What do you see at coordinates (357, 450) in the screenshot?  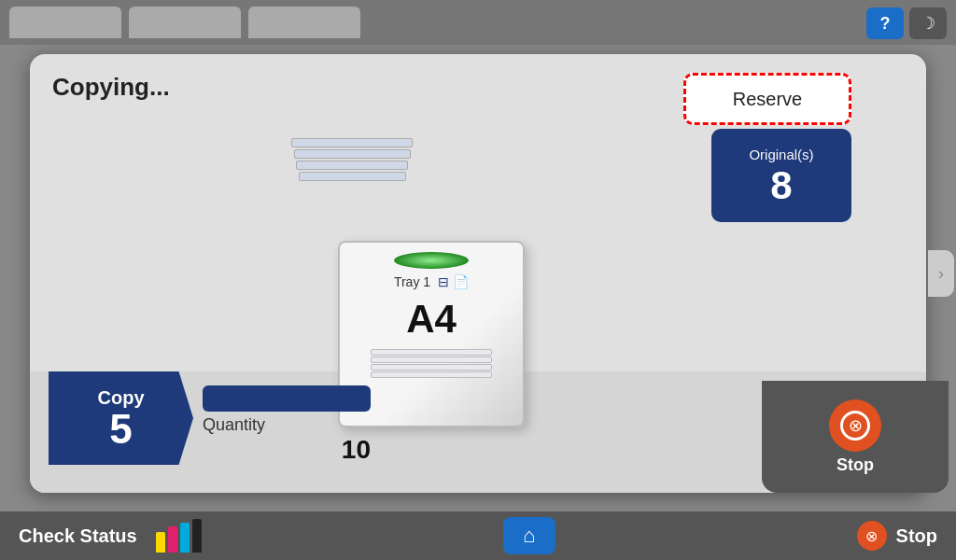 I see `quantity-value: 10` at bounding box center [357, 450].